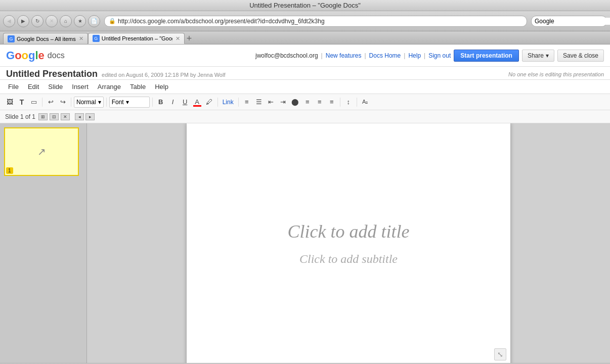 The width and height of the screenshot is (610, 364). What do you see at coordinates (89, 102) in the screenshot?
I see `style-dropdown: Normal ▾` at bounding box center [89, 102].